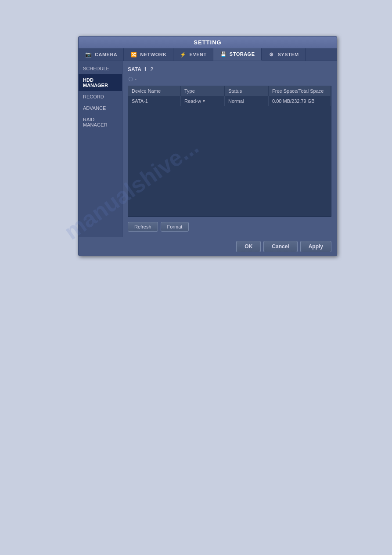 This screenshot has height=555, width=392. Describe the element at coordinates (203, 91) in the screenshot. I see `col-type: Type` at that location.